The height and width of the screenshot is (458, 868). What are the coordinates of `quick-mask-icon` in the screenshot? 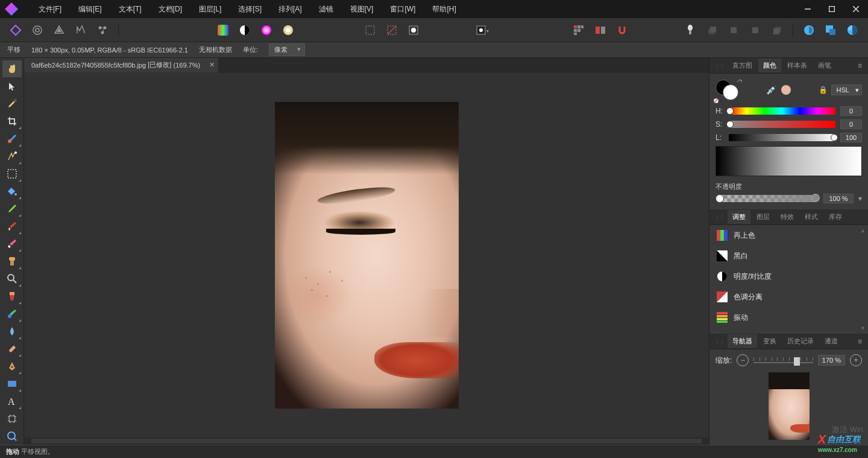 It's located at (414, 30).